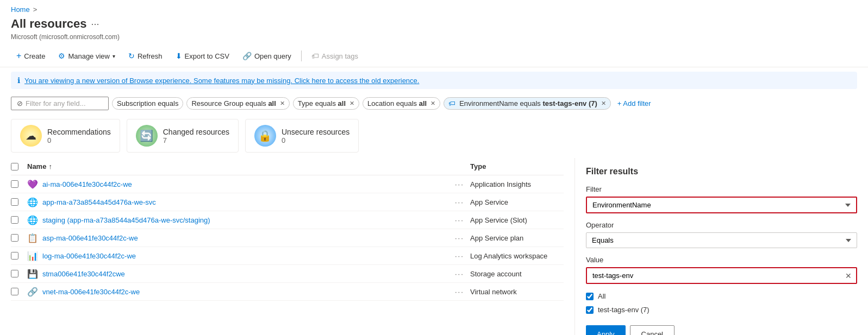 This screenshot has height=335, width=868. Describe the element at coordinates (722, 189) in the screenshot. I see `filter-field-label: Filter` at that location.